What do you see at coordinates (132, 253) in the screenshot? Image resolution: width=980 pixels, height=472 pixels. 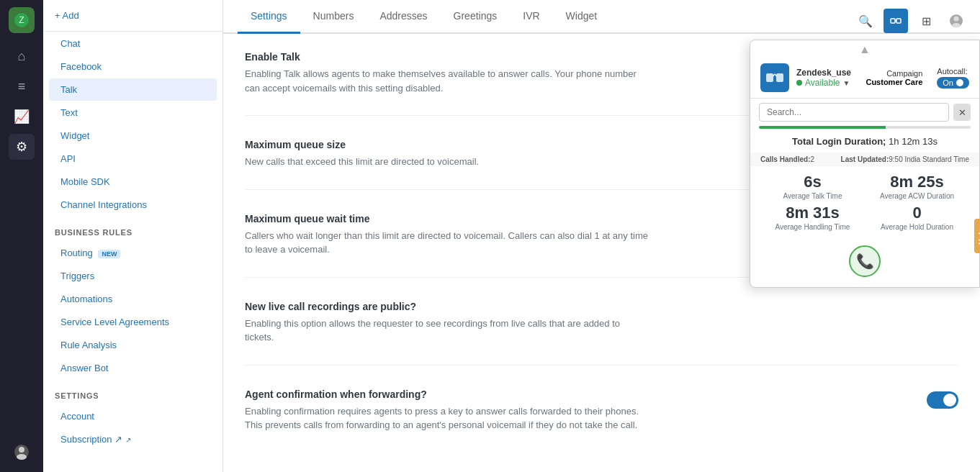 I see `sidebar-item-routing: Routing NEW` at bounding box center [132, 253].